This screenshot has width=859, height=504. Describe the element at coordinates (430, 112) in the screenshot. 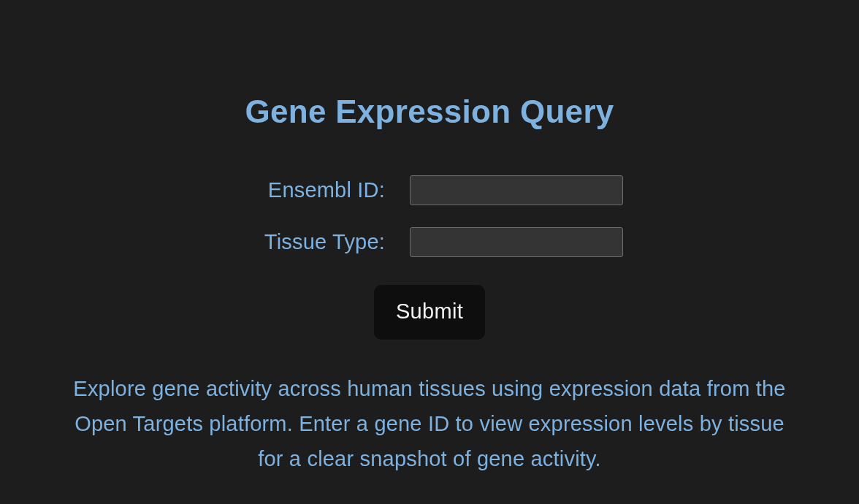

I see `page-title: Gene Expression Query` at that location.